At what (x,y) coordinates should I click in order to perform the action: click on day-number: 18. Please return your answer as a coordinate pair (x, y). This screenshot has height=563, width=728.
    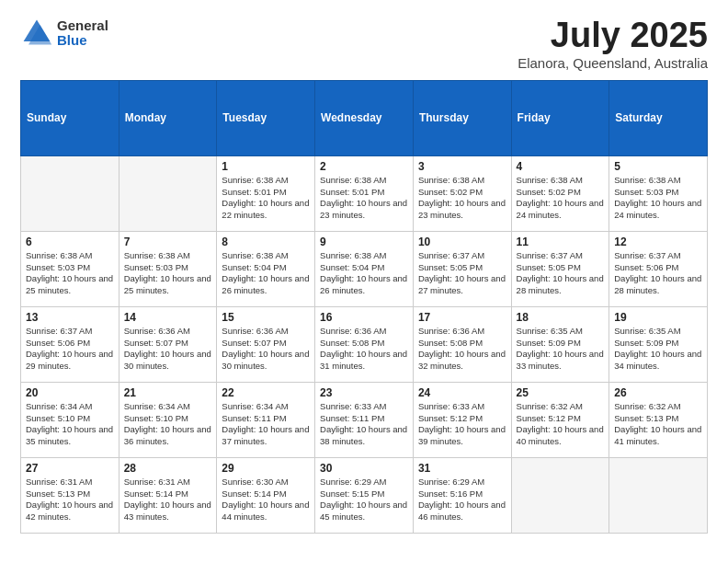
    Looking at the image, I should click on (561, 317).